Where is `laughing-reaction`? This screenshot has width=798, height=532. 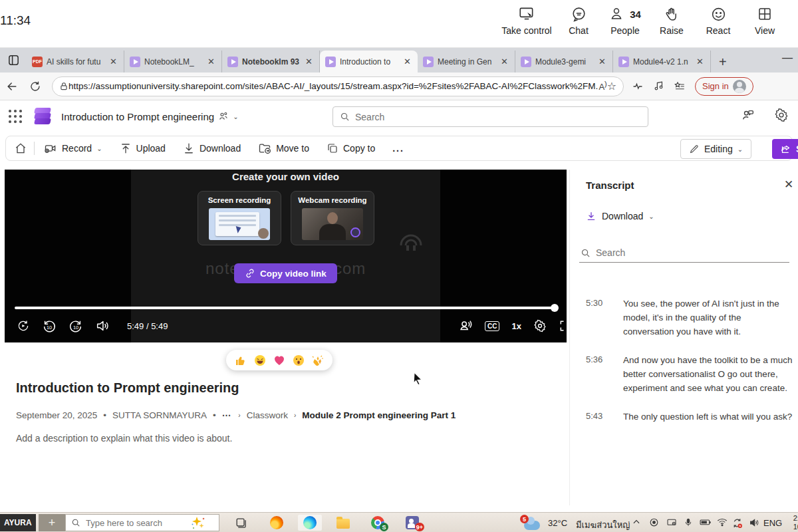 laughing-reaction is located at coordinates (260, 360).